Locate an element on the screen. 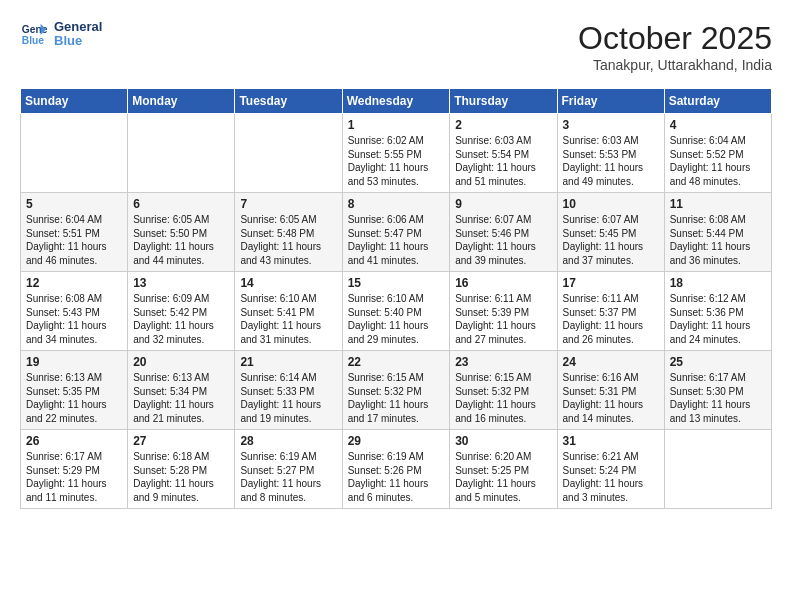  cell-content: Sunrise: 6:15 AMSunset: 5:32 PMDaylight:… is located at coordinates (503, 398).